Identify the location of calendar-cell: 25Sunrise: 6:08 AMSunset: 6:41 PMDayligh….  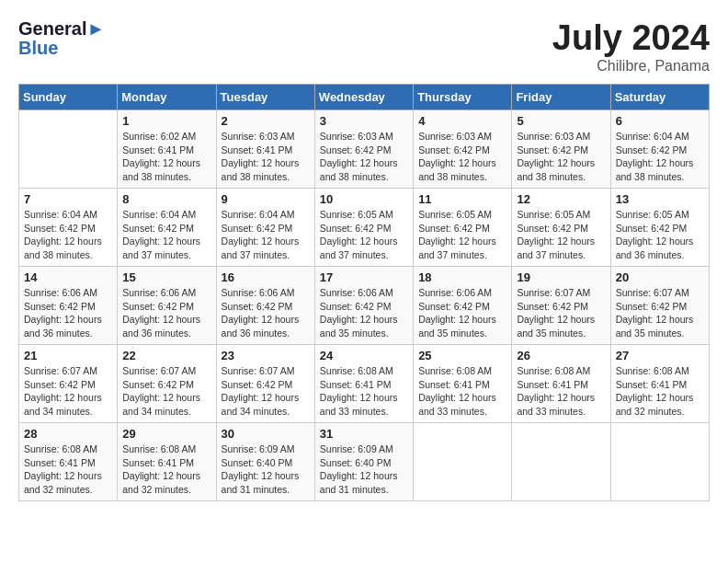
(463, 385).